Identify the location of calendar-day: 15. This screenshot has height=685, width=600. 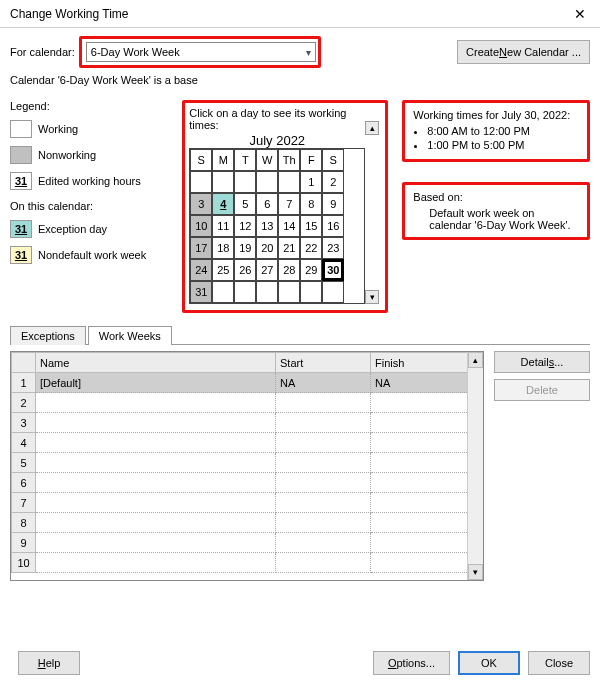
(311, 226).